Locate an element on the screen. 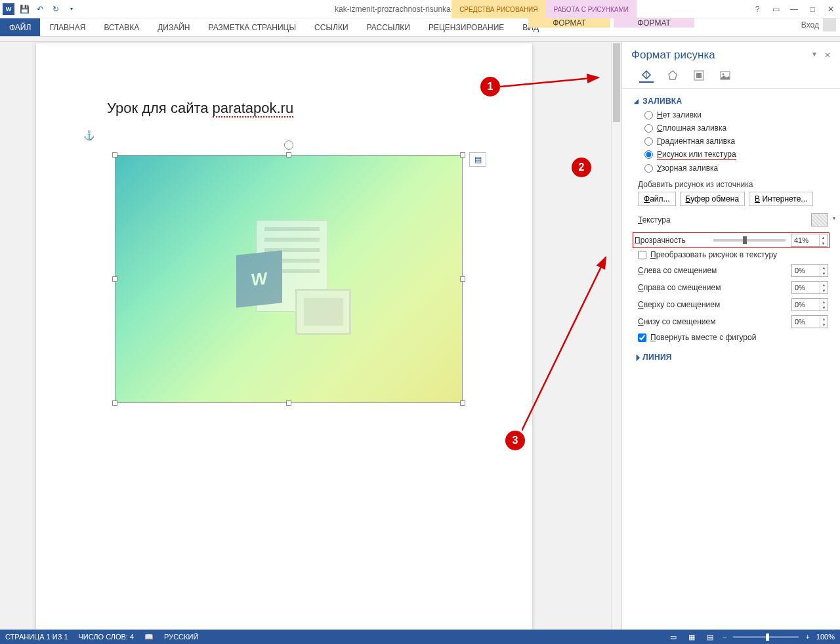 The width and height of the screenshot is (840, 644). tab-review: РЕЦЕНЗИРОВАНИЕ is located at coordinates (466, 28).